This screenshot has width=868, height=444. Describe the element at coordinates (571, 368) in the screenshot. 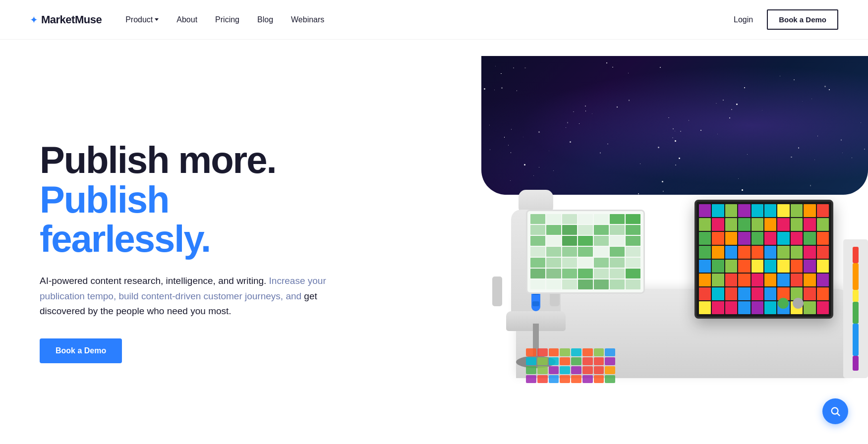

I see `keyboard-area` at that location.